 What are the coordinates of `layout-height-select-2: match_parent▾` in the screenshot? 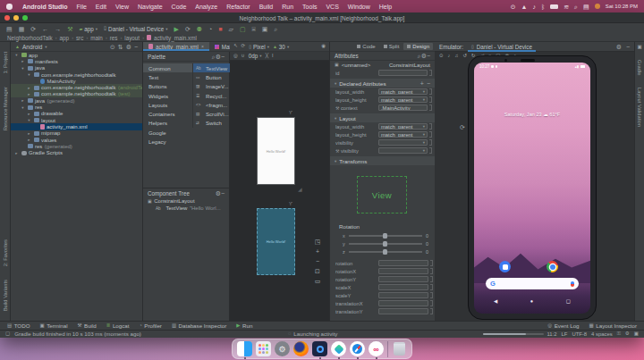 It's located at (402, 134).